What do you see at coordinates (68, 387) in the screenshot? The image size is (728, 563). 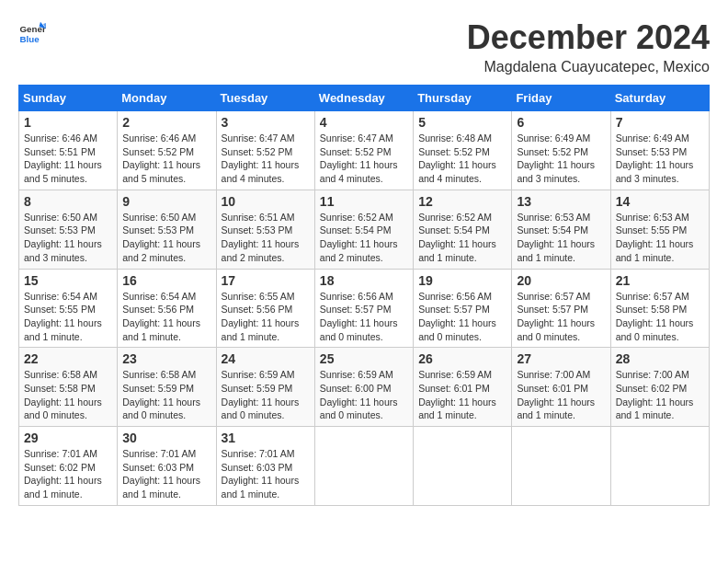 I see `calendar-cell: 22Sunrise: 6:58 AM Sunset: 5:58 PM Dayli…` at bounding box center [68, 387].